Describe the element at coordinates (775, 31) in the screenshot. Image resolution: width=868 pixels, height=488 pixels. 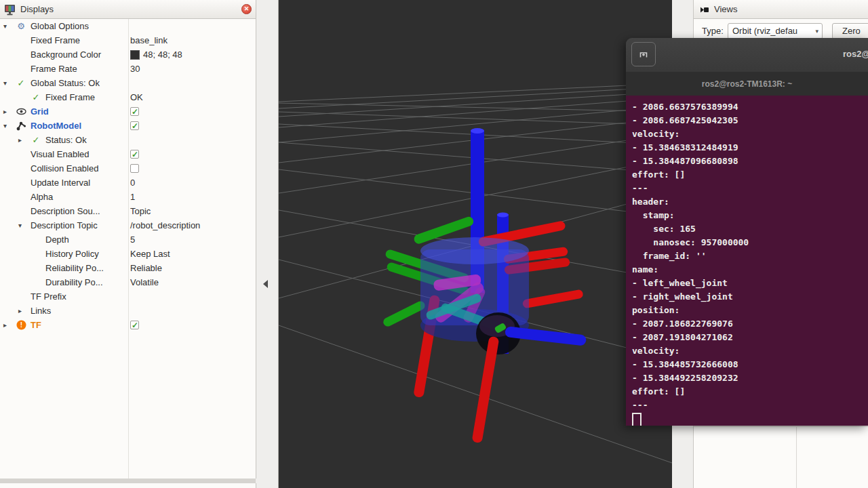
I see `view-type-dropdown: Orbit (rviz_defau ▾` at that location.